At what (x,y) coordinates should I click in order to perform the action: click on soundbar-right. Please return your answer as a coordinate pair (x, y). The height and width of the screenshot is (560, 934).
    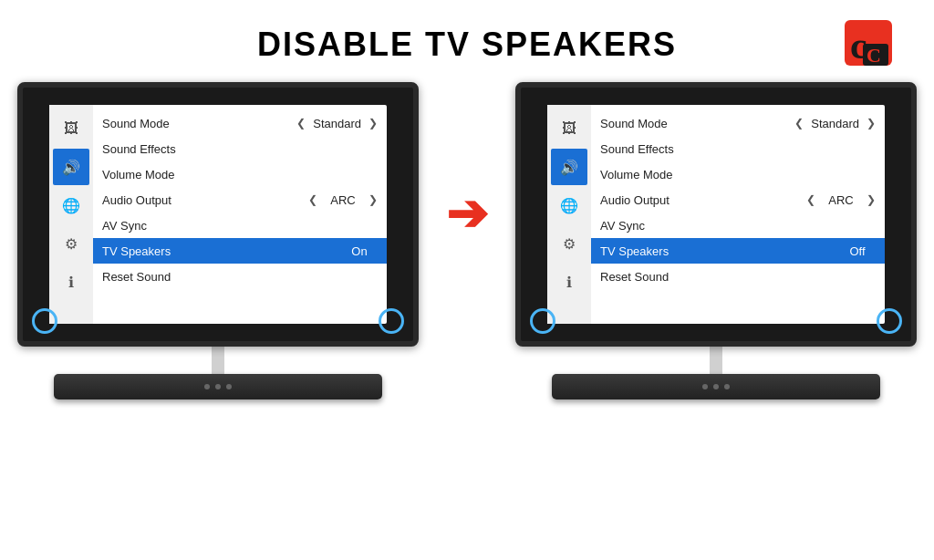
    Looking at the image, I should click on (716, 387).